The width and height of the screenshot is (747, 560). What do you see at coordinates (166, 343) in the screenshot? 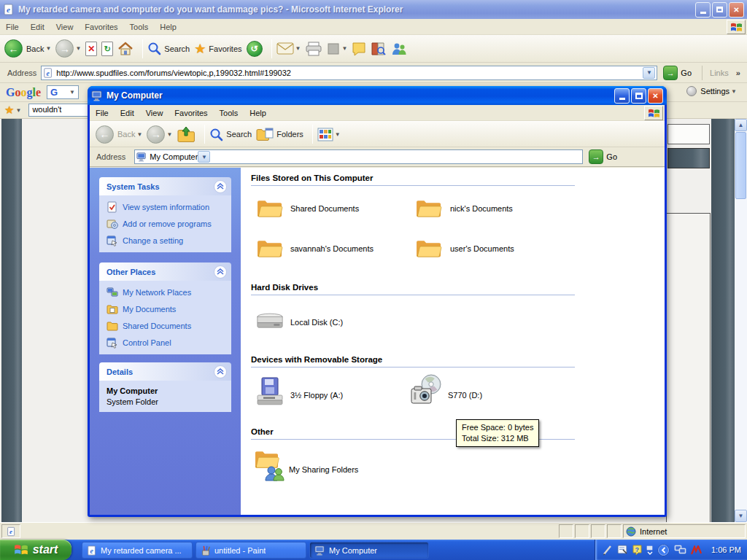
I see `task-link-control-panel: Control Panel` at bounding box center [166, 343].